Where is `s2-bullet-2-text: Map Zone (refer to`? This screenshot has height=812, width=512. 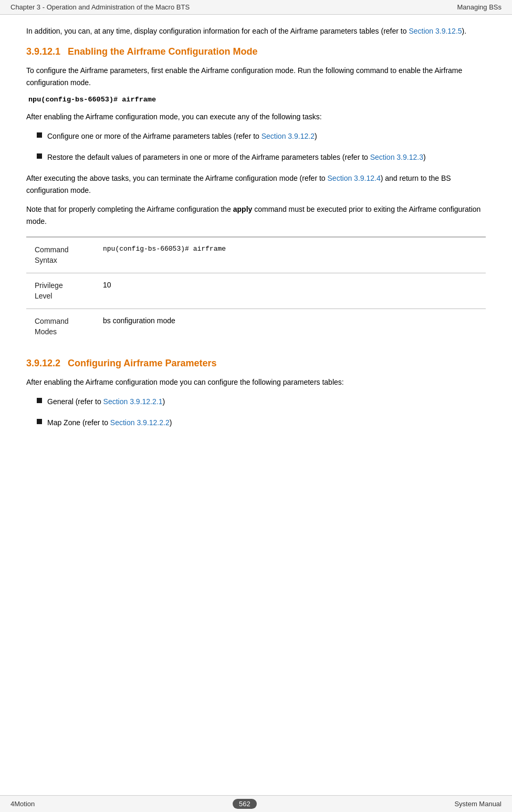 s2-bullet-2-text: Map Zone (refer to is located at coordinates (79, 423).